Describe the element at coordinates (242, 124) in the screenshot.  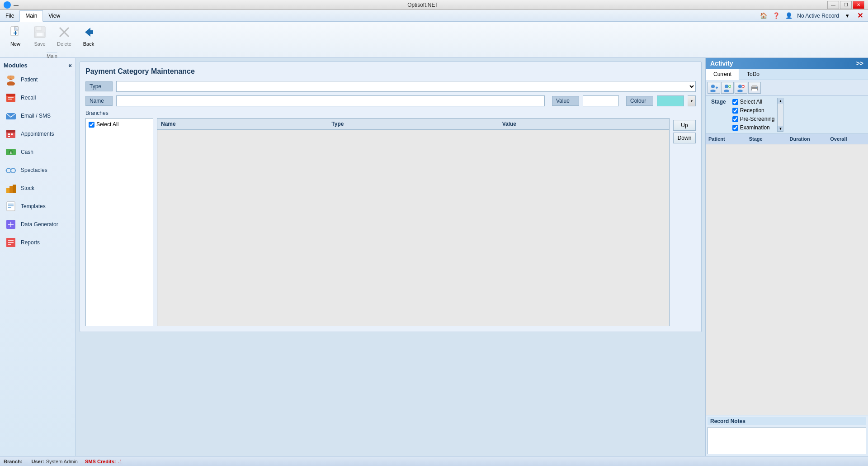
I see `col-name: Name` at that location.